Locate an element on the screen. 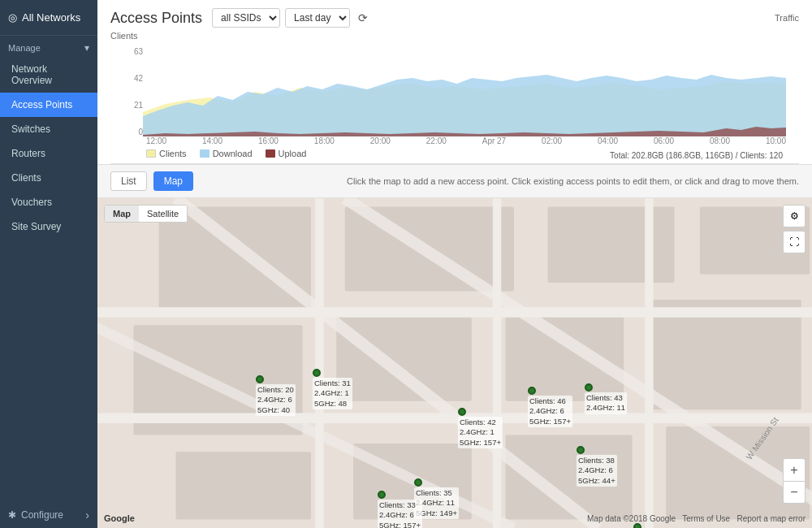 This screenshot has width=812, height=528. chart-legend: Clients Download Upload is located at coordinates (214, 154).